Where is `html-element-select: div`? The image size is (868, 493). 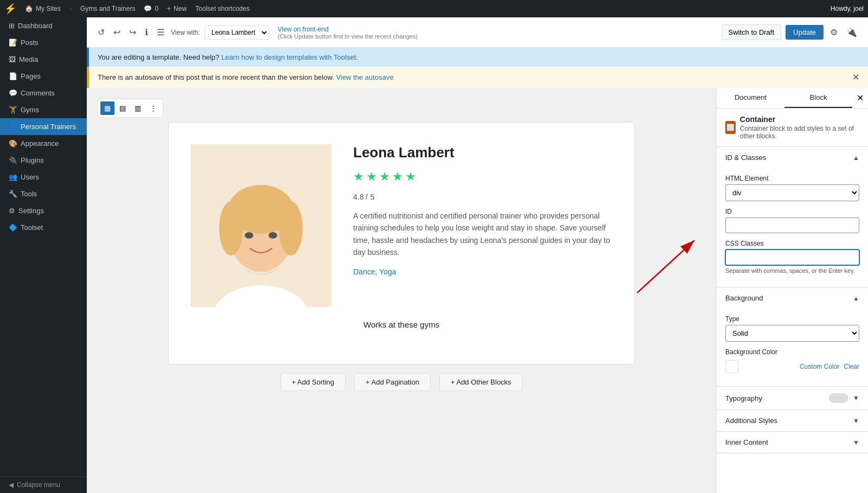 html-element-select: div is located at coordinates (792, 193).